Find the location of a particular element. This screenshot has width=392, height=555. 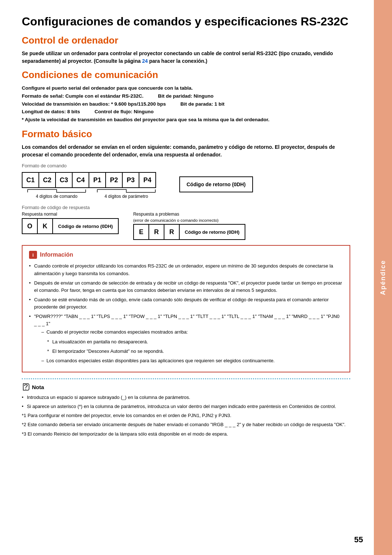

nota-item-5: *3 El comando Reinicio del temporizador … is located at coordinates (186, 434).